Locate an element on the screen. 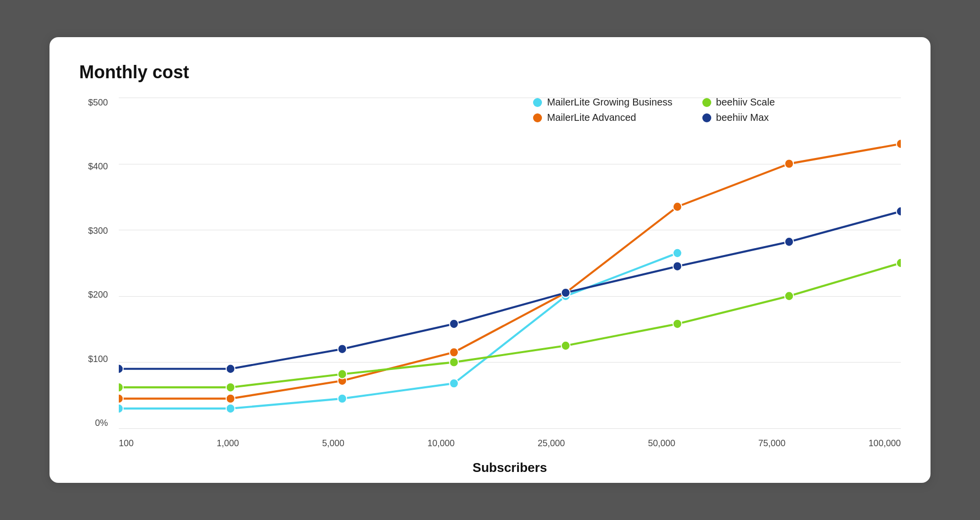  y-axis-labels: $500$400$300$200$1000% is located at coordinates (97, 263).